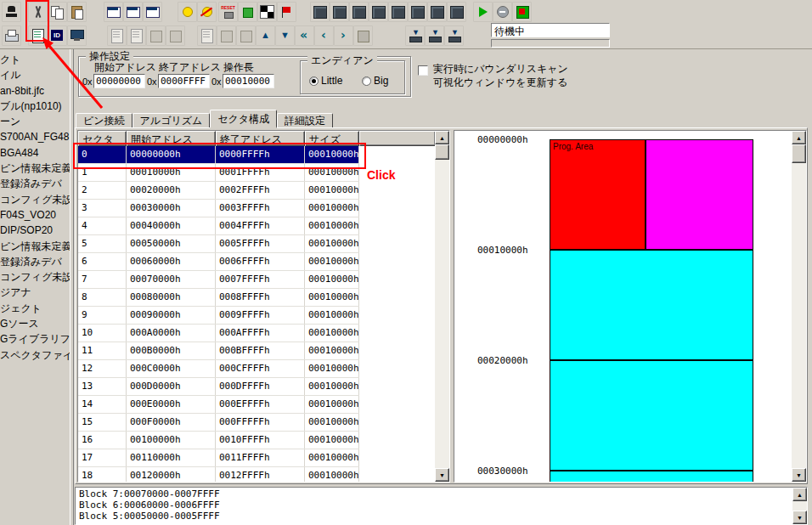  I want to click on copy-block-button, so click(156, 36).